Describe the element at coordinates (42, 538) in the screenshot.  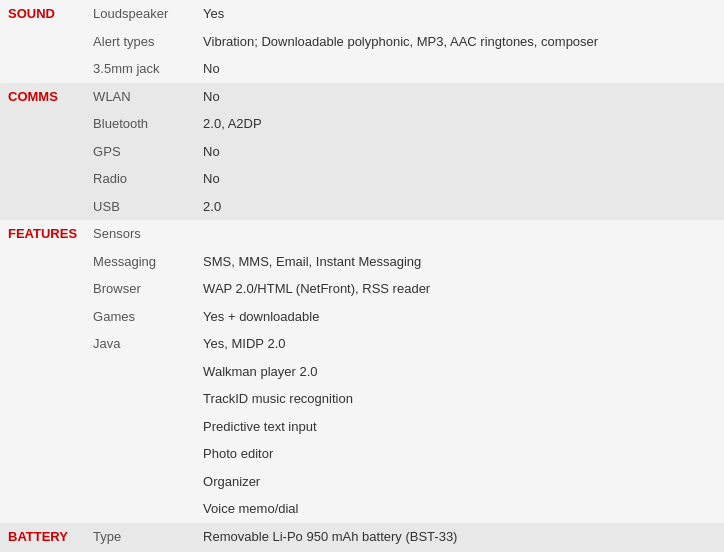
I see `section-label-battery: BATTERY` at that location.